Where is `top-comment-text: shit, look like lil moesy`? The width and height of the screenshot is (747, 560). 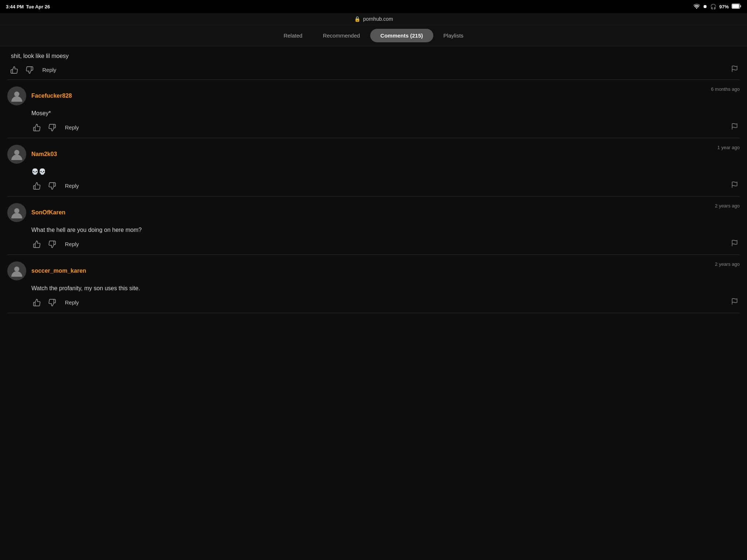 top-comment-text: shit, look like lil moesy is located at coordinates (374, 56).